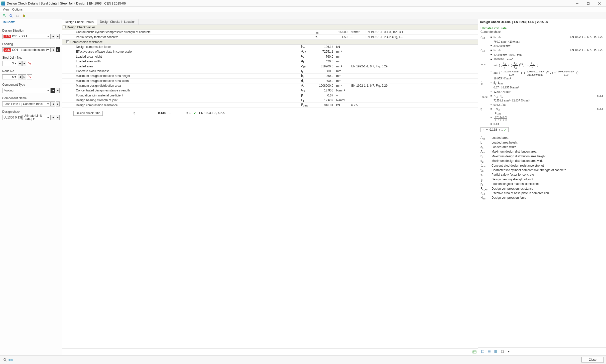 Image resolution: width=606 pixels, height=364 pixels. I want to click on close-window-button, so click(599, 4).